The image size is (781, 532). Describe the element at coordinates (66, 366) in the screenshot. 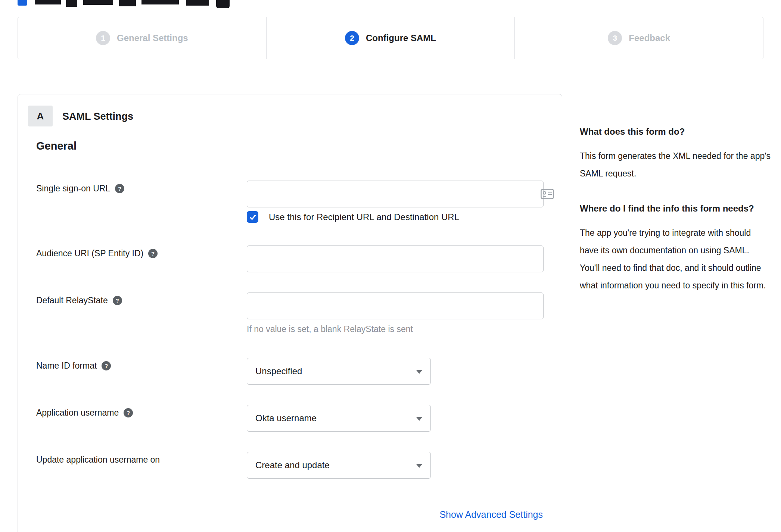

I see `name-id-format-label: Name ID format` at that location.